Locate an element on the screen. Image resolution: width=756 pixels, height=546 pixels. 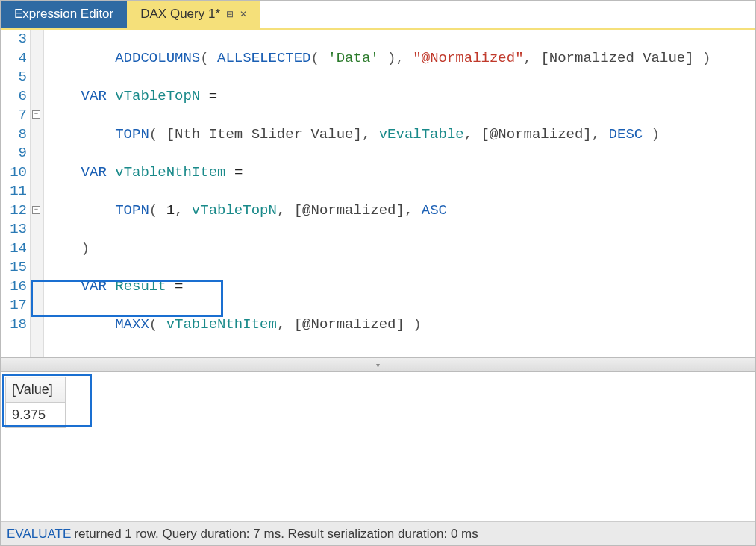
tab-label: DAX Query 1* is located at coordinates (181, 14).